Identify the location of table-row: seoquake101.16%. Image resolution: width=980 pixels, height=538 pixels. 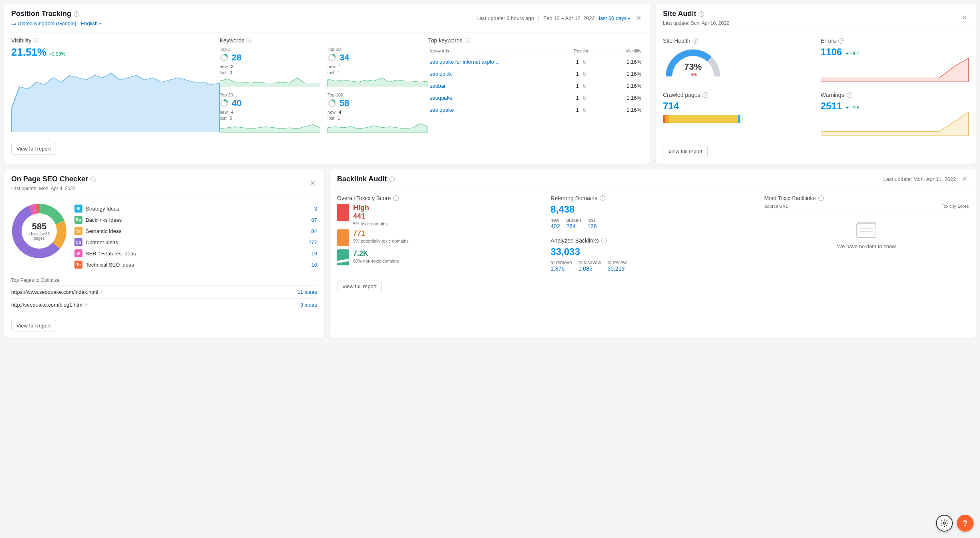
(536, 98).